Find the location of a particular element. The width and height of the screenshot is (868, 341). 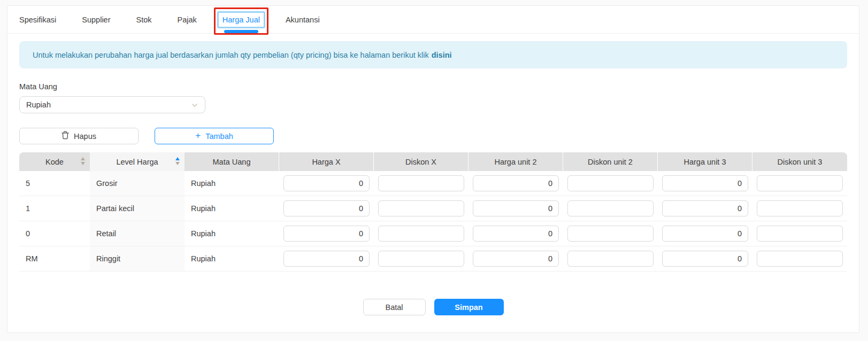

tab-supplier: Supplier is located at coordinates (96, 20).